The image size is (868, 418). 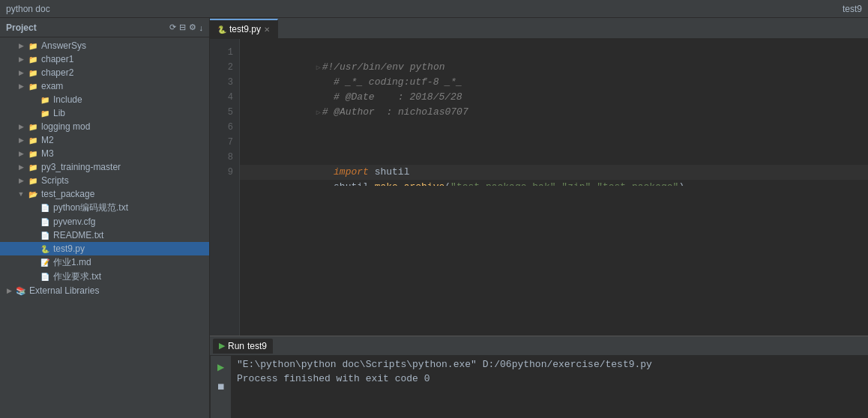 What do you see at coordinates (33, 208) in the screenshot?
I see `arrow-python-coding` at bounding box center [33, 208].